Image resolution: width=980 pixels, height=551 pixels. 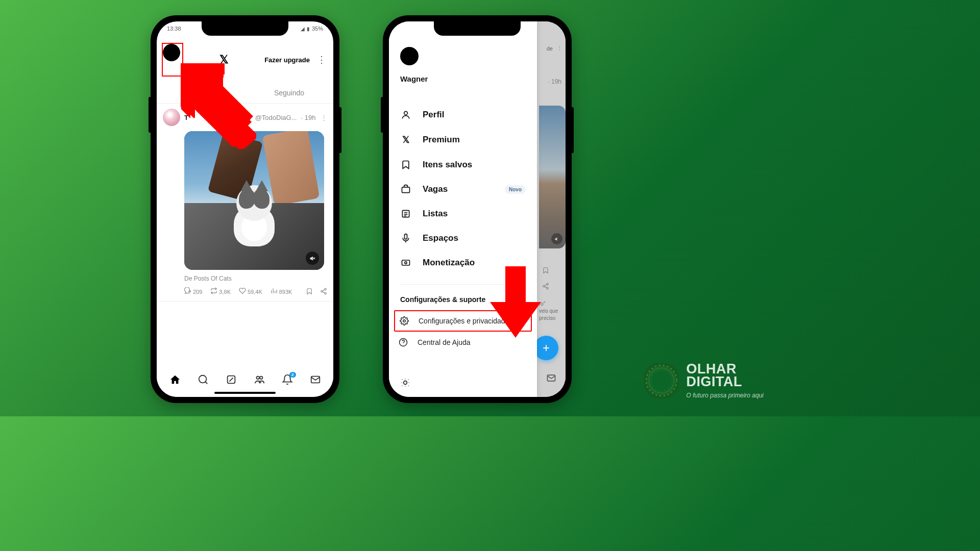 I want to click on feed-tabs: P Seguindo, so click(x=245, y=94).